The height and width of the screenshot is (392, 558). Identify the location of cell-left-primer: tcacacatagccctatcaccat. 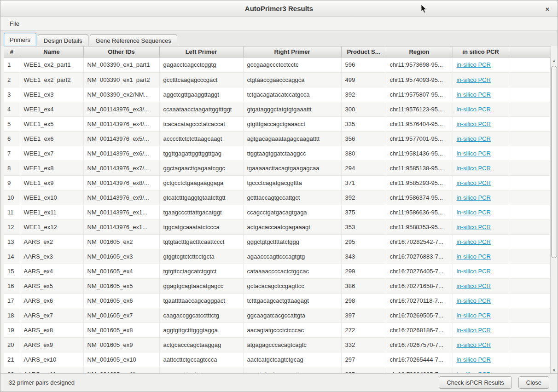
(201, 124).